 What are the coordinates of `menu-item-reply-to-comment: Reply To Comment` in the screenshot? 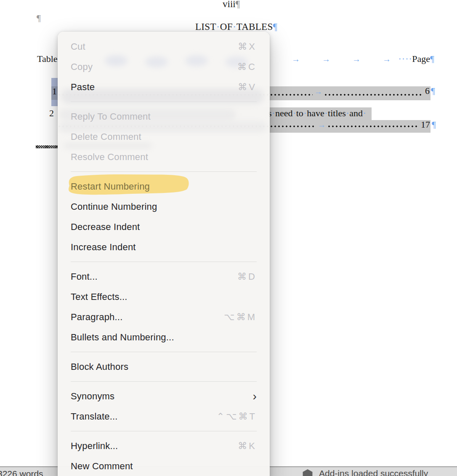 It's located at (164, 117).